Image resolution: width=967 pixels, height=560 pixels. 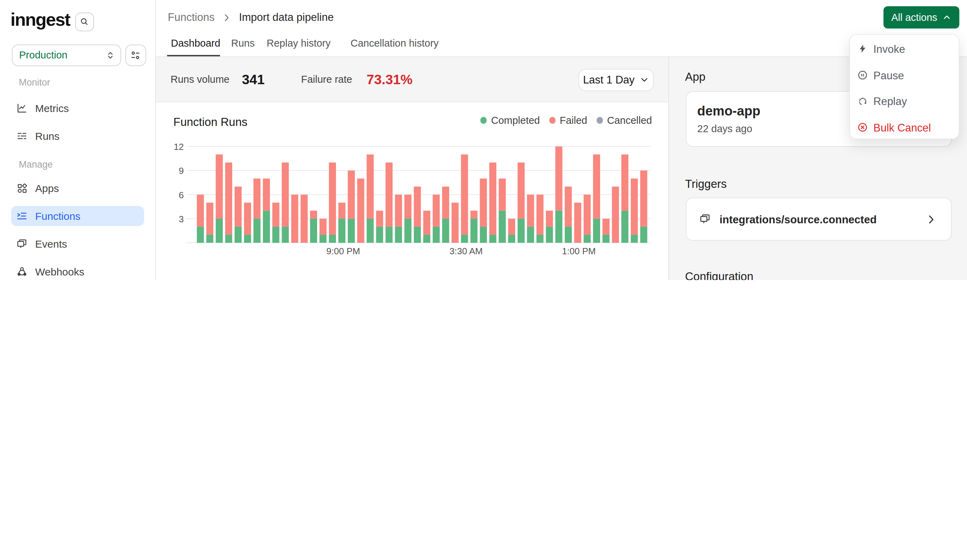 I want to click on svg-text: 3:30 AM, so click(x=466, y=251).